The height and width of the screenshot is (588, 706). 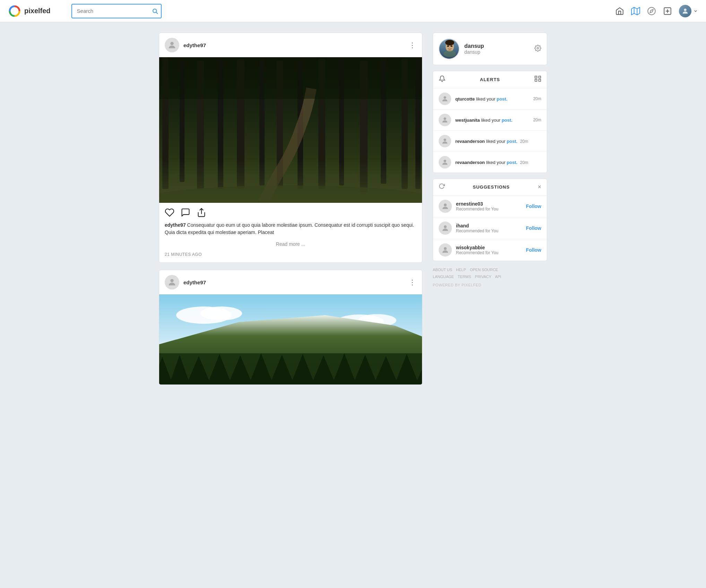 I want to click on alert-item: revaanderson liked your post. 20m, so click(x=490, y=141).